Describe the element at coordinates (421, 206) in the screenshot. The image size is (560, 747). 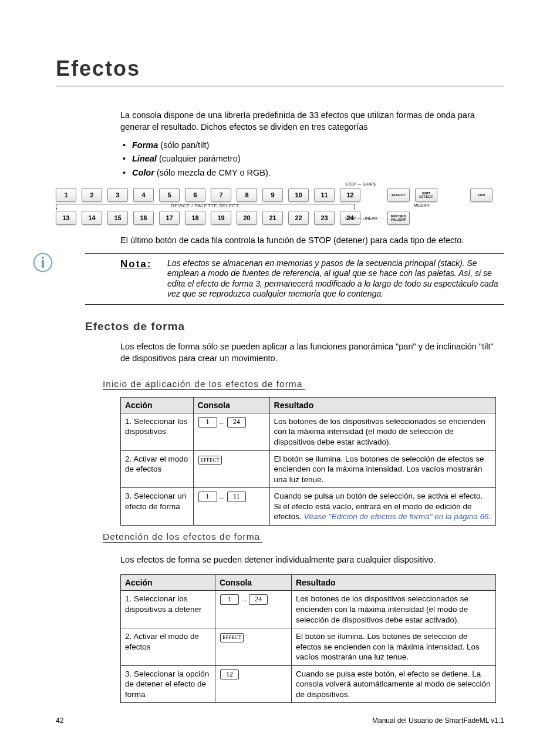
I see `modify-label: MODIFY` at that location.